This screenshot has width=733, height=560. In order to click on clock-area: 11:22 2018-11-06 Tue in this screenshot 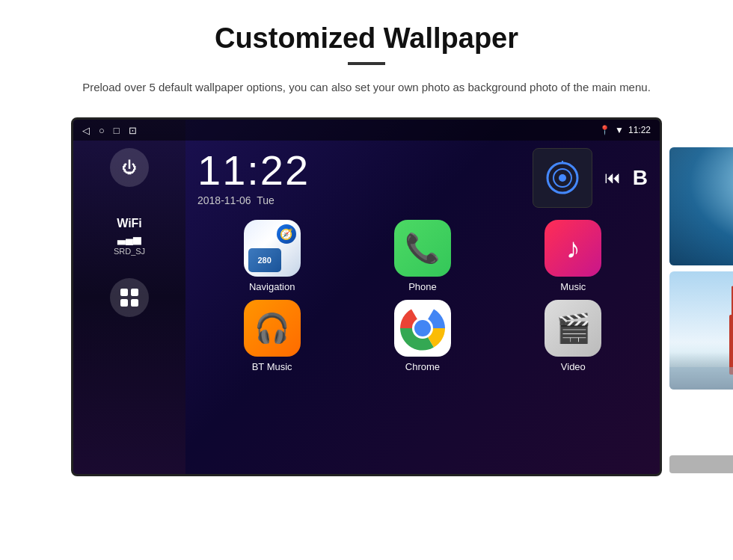, I will do `click(423, 177)`.